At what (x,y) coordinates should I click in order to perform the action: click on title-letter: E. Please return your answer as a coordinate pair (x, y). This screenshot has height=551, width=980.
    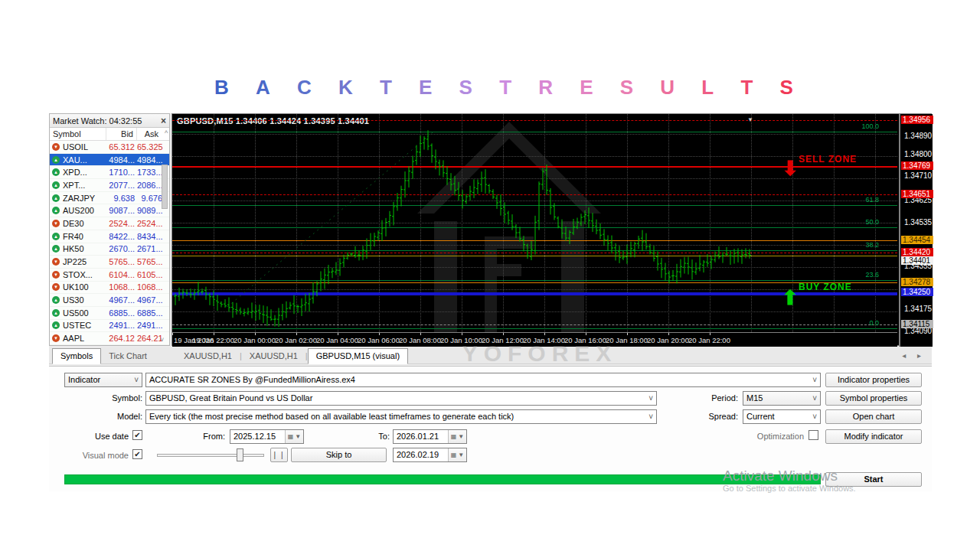
    Looking at the image, I should click on (586, 87).